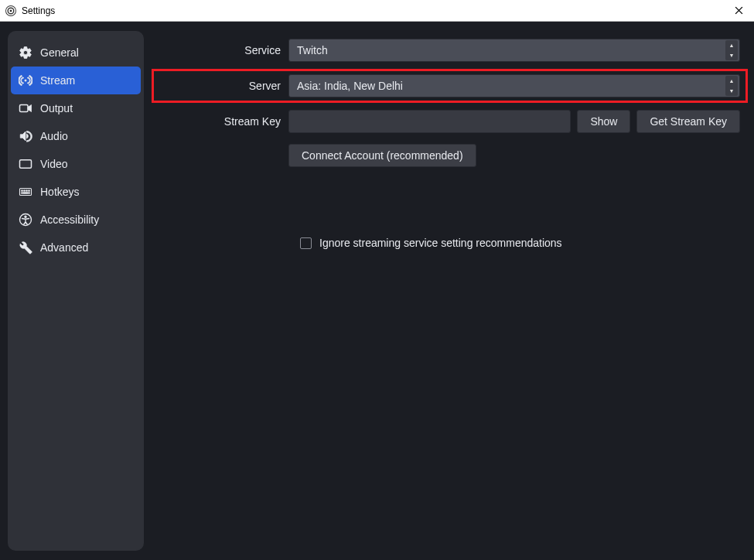  I want to click on output-icon, so click(26, 108).